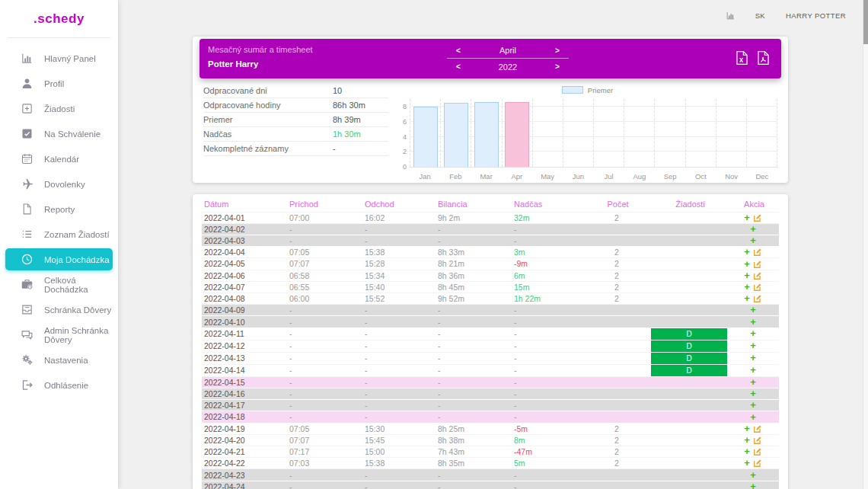 The width and height of the screenshot is (868, 489). Describe the element at coordinates (59, 184) in the screenshot. I see `sidebar-item-dovolenky: Dovolenky` at that location.